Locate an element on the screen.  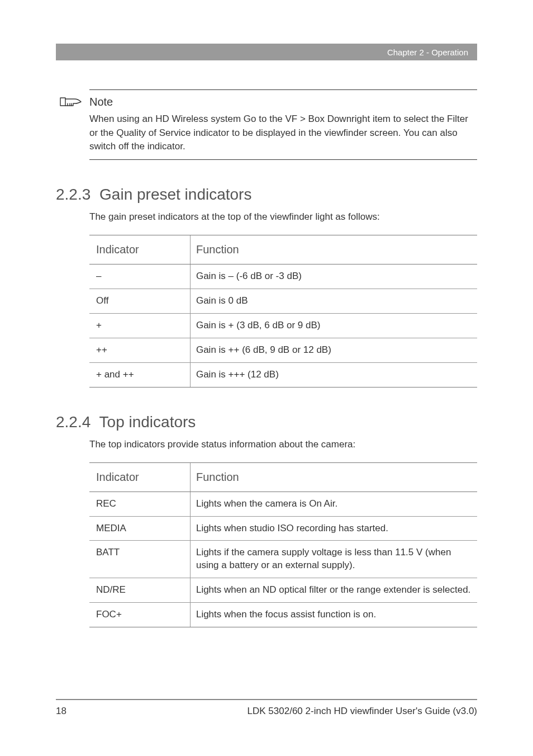
table-row: REC Lights when the camera is On Air. is located at coordinates (283, 504).